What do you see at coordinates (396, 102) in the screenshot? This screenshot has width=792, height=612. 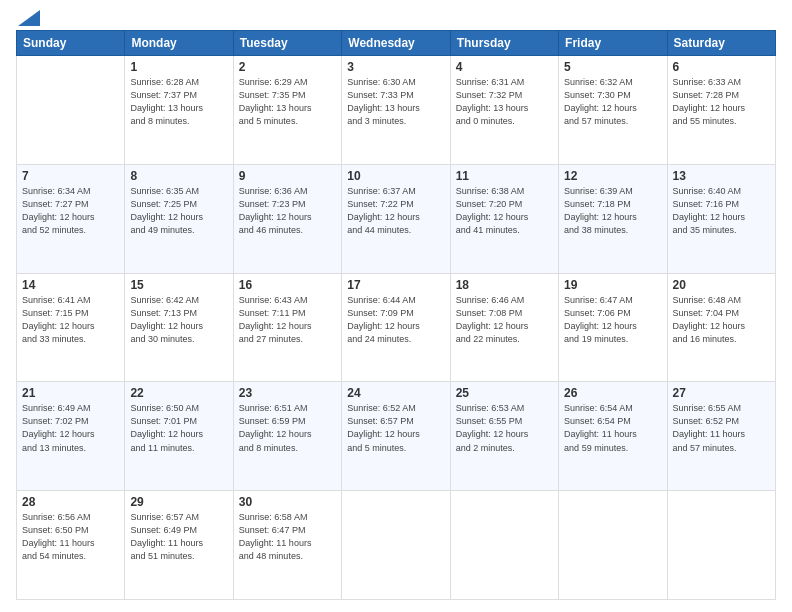 I see `day-info: Sunrise: 6:30 AM Sunset: 7:33 PM Dayligh…` at bounding box center [396, 102].